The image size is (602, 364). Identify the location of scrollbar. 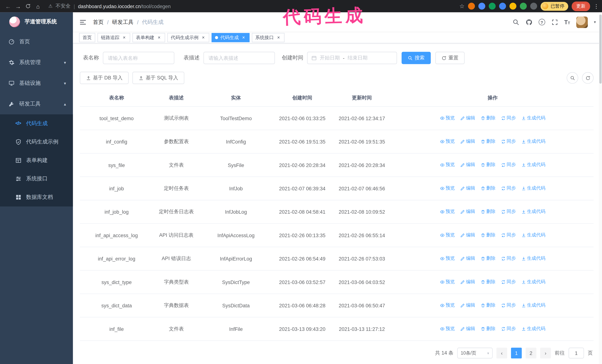
(601, 188).